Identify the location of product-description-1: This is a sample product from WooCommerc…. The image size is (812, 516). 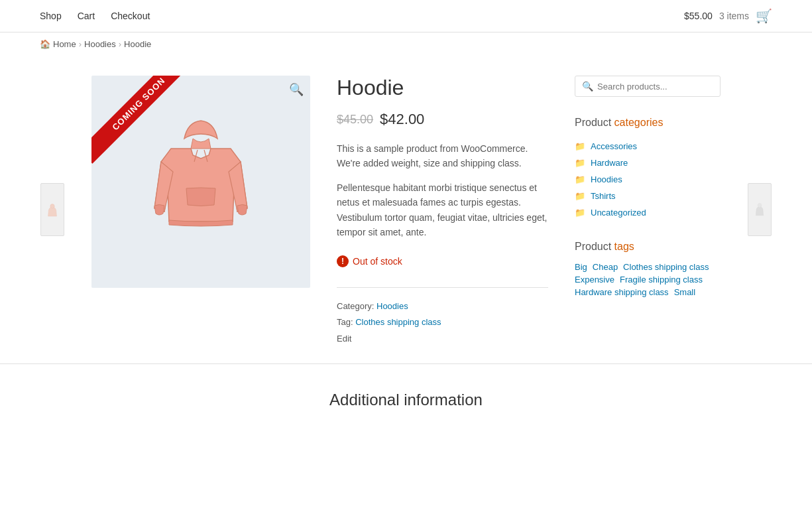
(443, 157).